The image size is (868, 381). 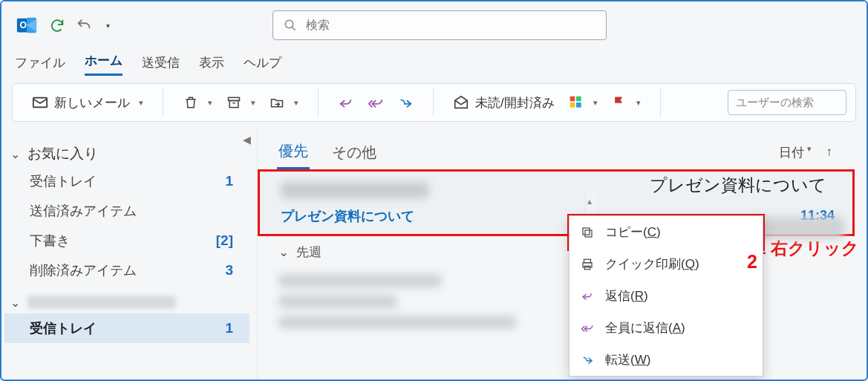 What do you see at coordinates (88, 102) in the screenshot?
I see `new-mail-button: ＋ 新しいメール` at bounding box center [88, 102].